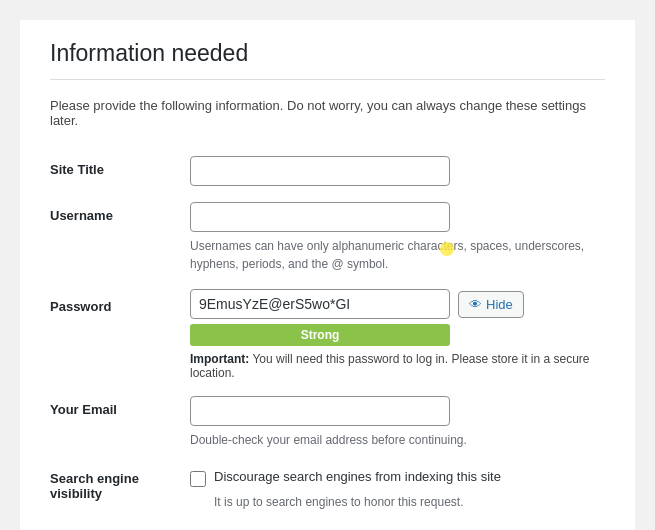 The width and height of the screenshot is (655, 530). I want to click on email-row: Your Email Double-check your email addre…, so click(328, 422).